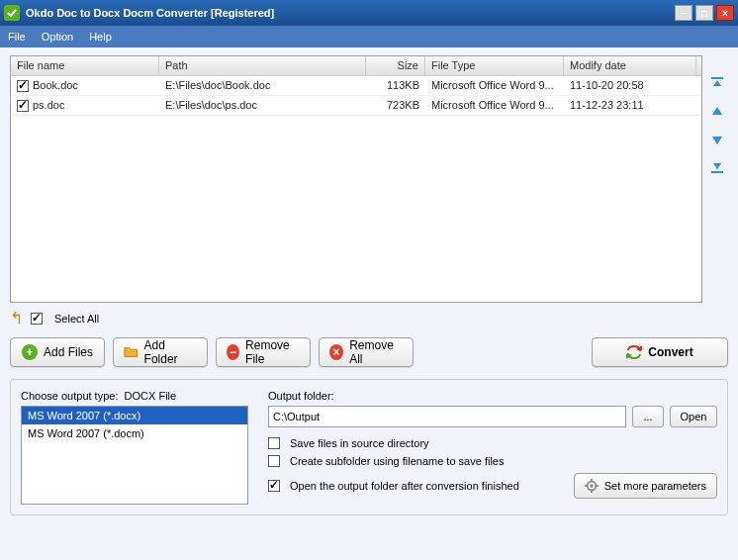 Image resolution: width=738 pixels, height=560 pixels. What do you see at coordinates (263, 65) in the screenshot?
I see `header-path: Path` at bounding box center [263, 65].